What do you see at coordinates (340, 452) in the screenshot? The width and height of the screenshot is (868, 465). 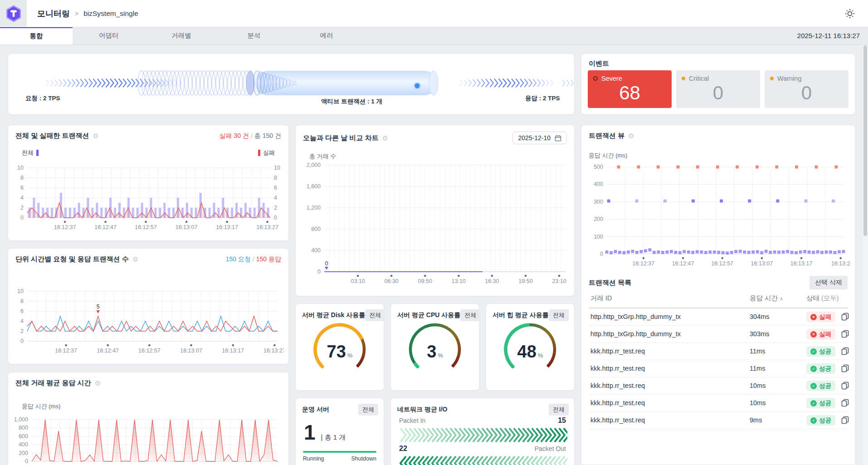 I see `server-status-bar` at bounding box center [340, 452].